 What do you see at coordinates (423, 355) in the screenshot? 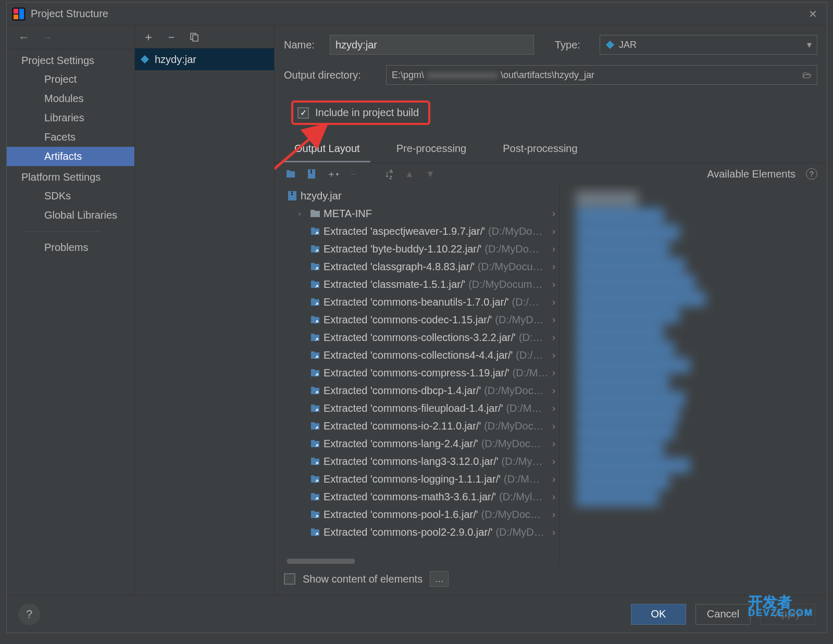
I see `tree-item: Extracted 'commons-collections4-4.4.jar/…` at bounding box center [423, 355].